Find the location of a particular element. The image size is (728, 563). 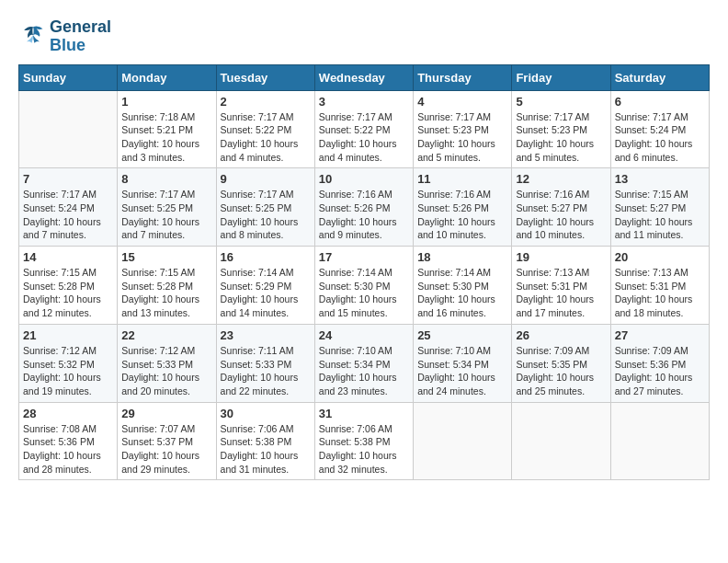

day-number: 6 is located at coordinates (660, 101).